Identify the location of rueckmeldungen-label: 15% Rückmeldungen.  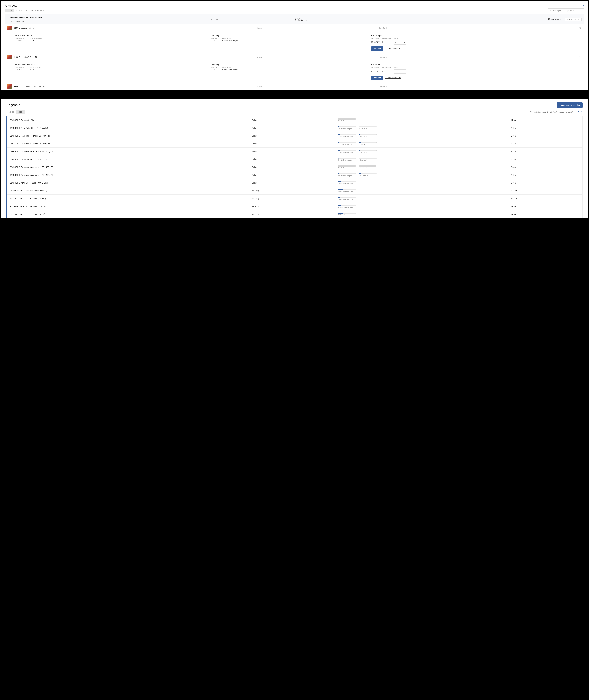
(347, 207).